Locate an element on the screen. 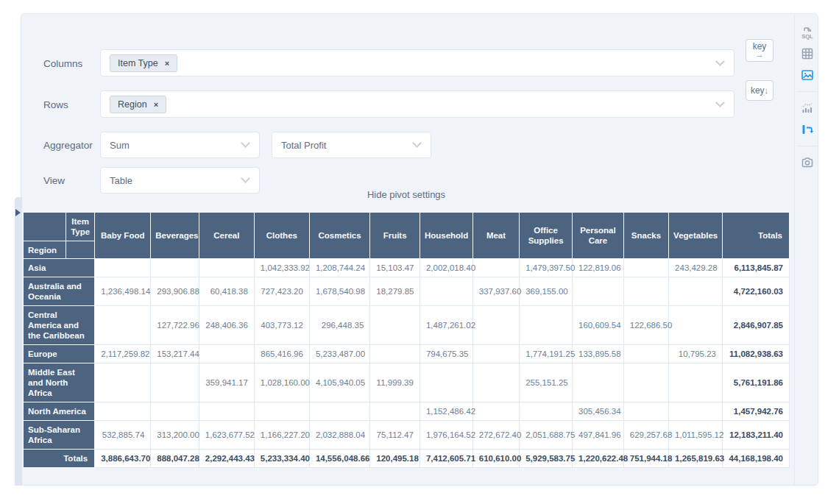 Image resolution: width=839 pixels, height=504 pixels. chip-region-label: Region is located at coordinates (132, 104).